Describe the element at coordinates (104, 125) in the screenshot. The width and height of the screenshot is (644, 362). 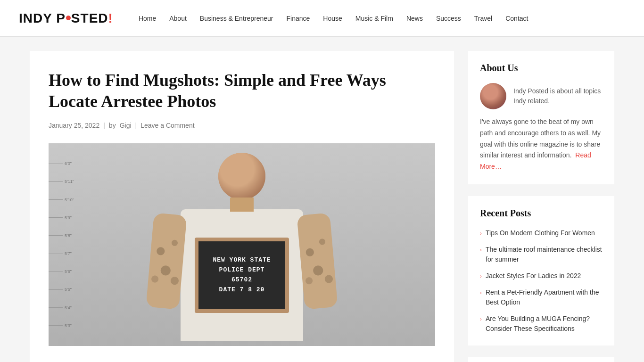
I see `meta-sep-1: |` at that location.